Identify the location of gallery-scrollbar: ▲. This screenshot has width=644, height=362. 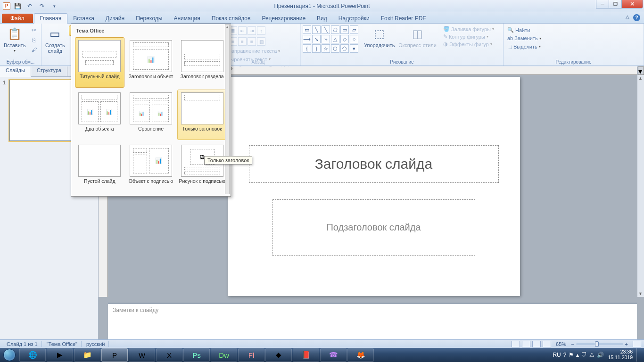
(227, 109).